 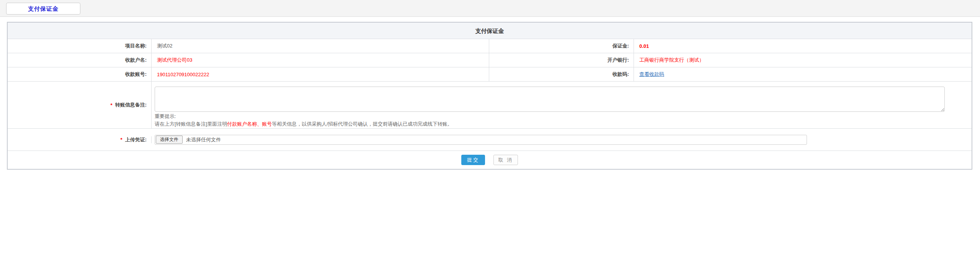 What do you see at coordinates (490, 31) in the screenshot?
I see `panel-title: 支付保证金` at bounding box center [490, 31].